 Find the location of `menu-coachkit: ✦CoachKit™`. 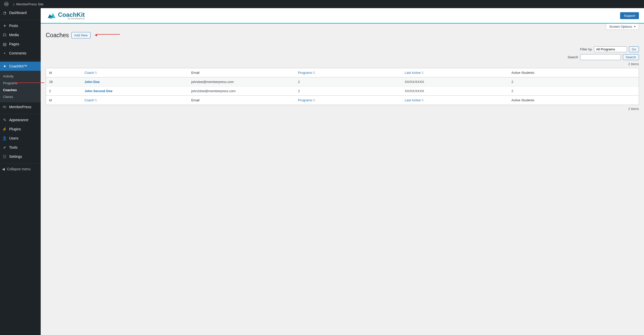

menu-coachkit: ✦CoachKit™ is located at coordinates (20, 66).